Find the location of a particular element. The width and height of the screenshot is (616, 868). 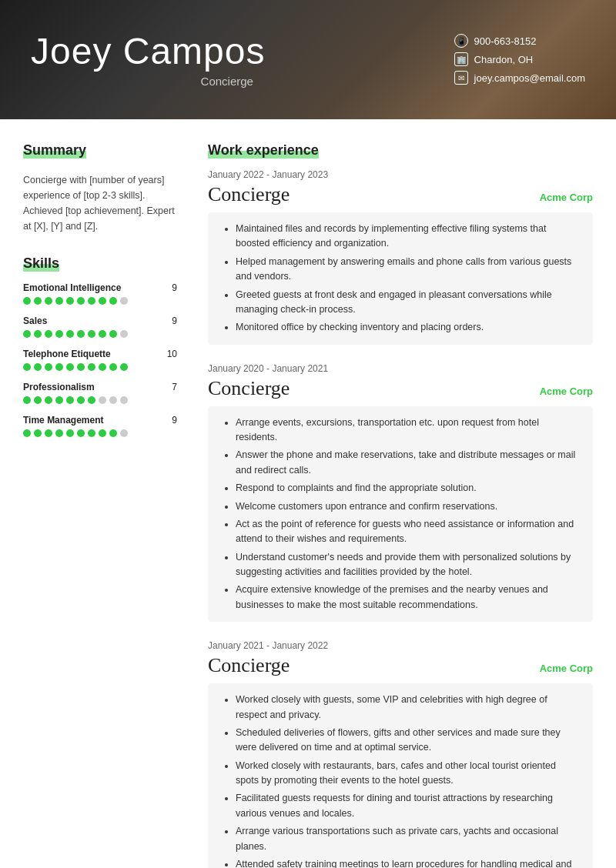

summary-section: Summary Concierge with [number of years]… is located at coordinates (100, 188).